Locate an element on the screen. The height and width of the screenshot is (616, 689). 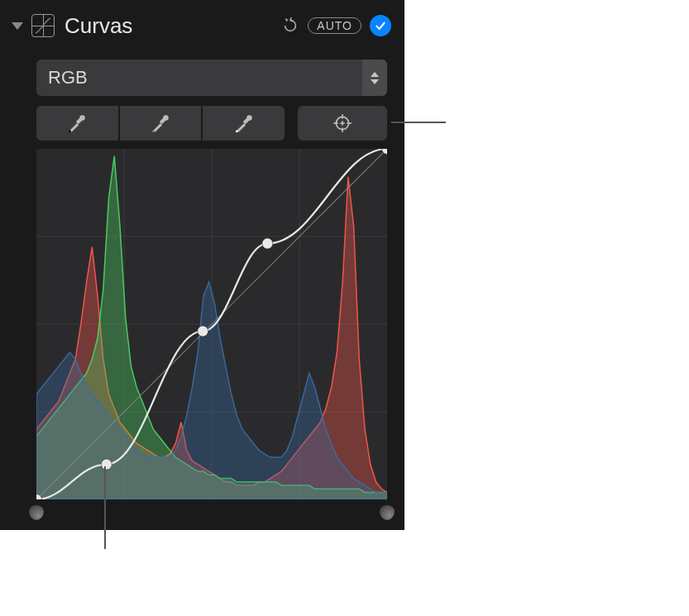
eyedropper-toolbar is located at coordinates (212, 123).